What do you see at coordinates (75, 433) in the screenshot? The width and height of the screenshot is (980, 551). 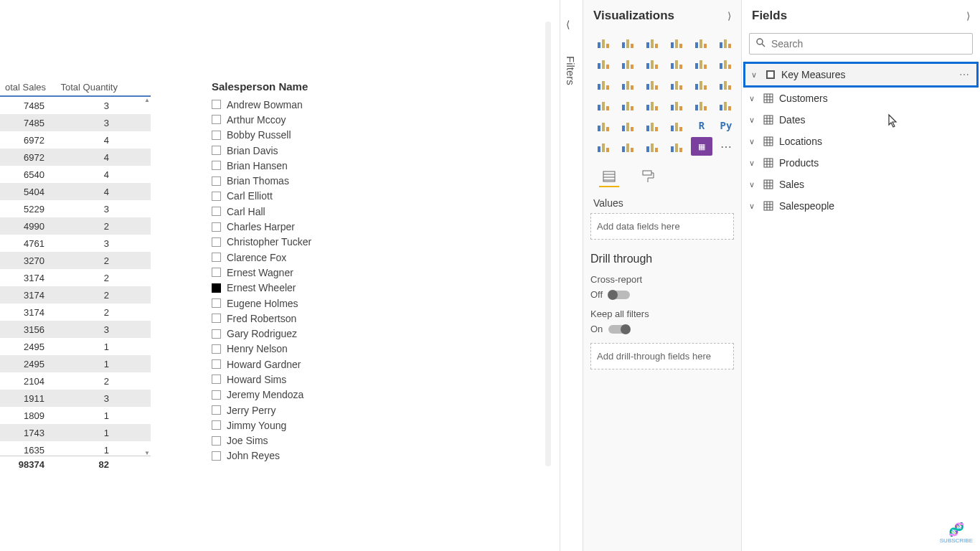 I see `table-row: 17431` at bounding box center [75, 433].